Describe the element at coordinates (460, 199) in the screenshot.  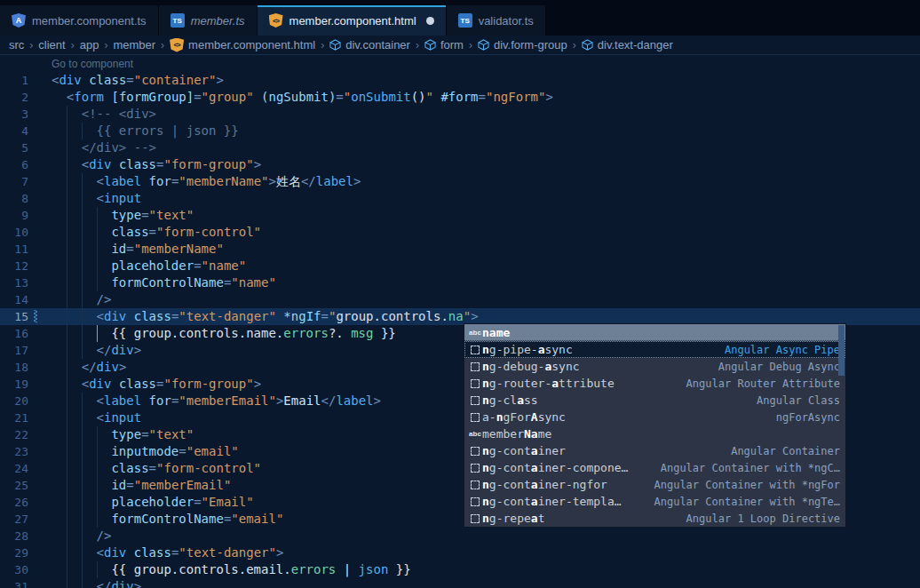
I see `code-line: 8 <input` at that location.